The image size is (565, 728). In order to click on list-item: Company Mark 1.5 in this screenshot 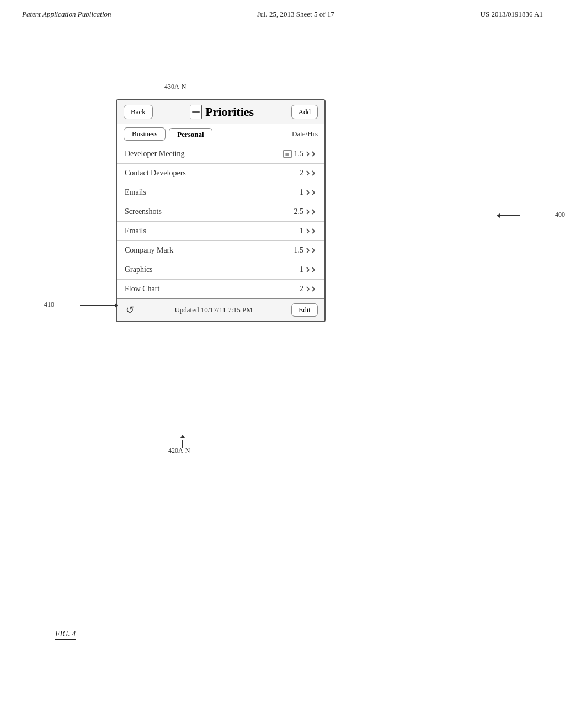, I will do `click(221, 250)`.